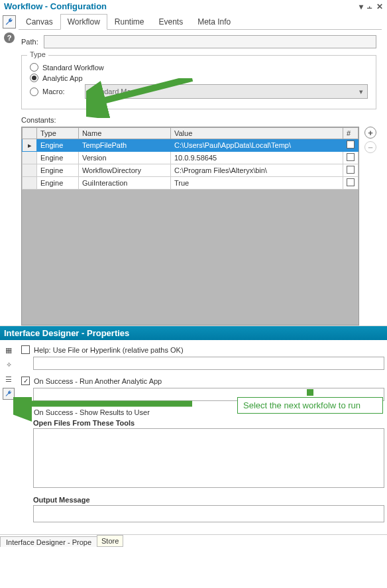 The image size is (387, 588). I want to click on dropdown-icon: ▾, so click(361, 7).